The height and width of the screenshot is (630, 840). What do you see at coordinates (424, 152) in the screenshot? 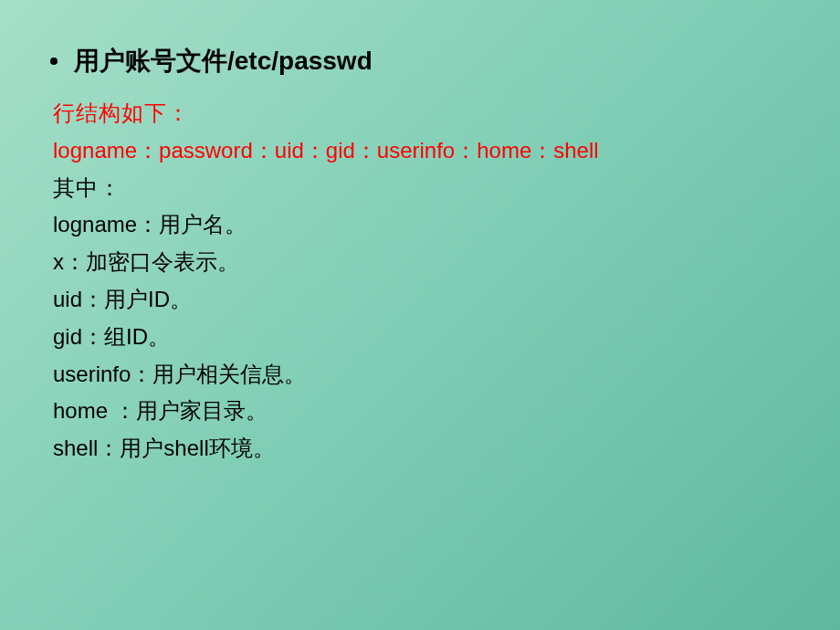
I see `format-line: logname：password：uid：gid：userinfo：home：s…` at bounding box center [424, 152].